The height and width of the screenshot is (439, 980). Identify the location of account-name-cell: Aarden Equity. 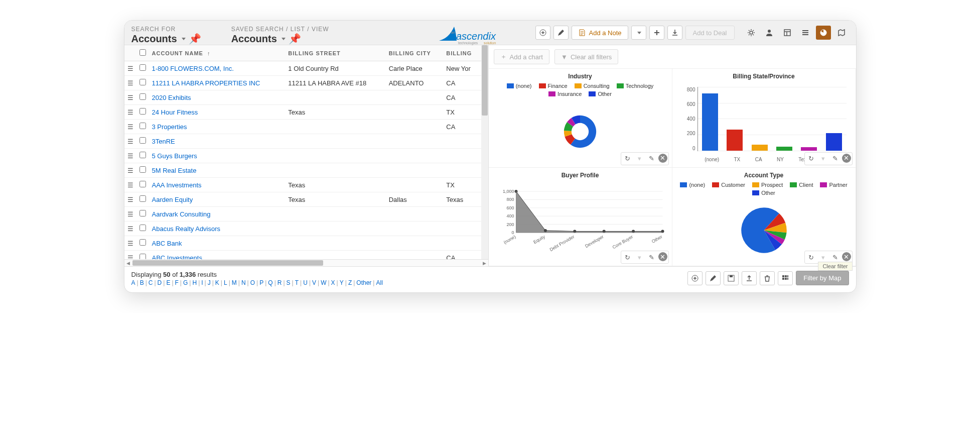
(217, 200).